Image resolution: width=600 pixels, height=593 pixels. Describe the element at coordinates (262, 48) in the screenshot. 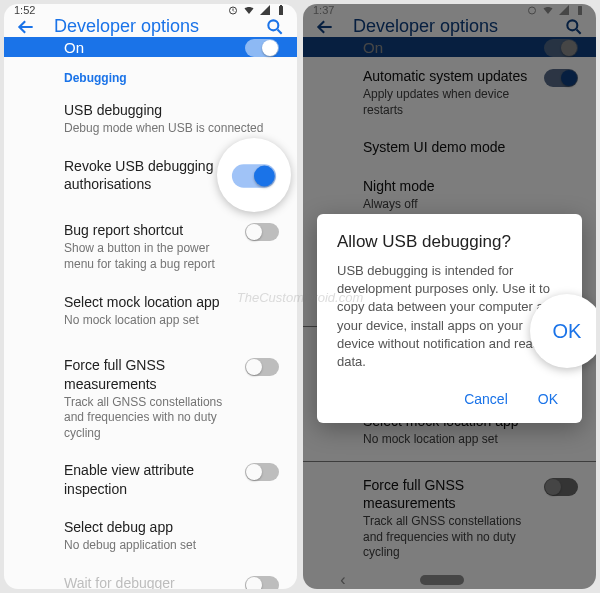

I see `master-switch` at that location.